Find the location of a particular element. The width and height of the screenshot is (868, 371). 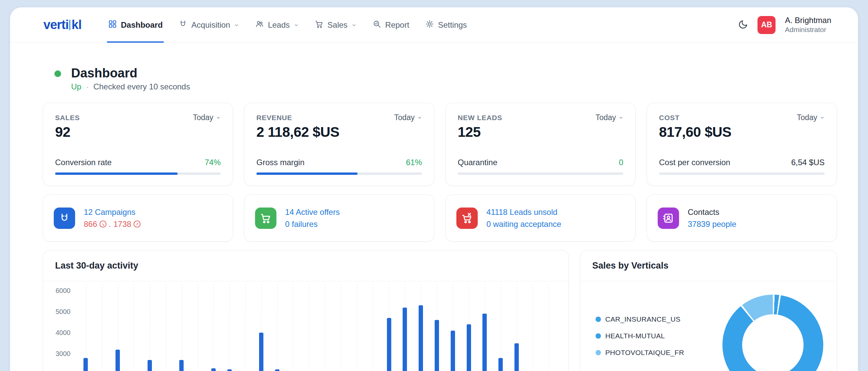

user-avatar: AB is located at coordinates (767, 25).